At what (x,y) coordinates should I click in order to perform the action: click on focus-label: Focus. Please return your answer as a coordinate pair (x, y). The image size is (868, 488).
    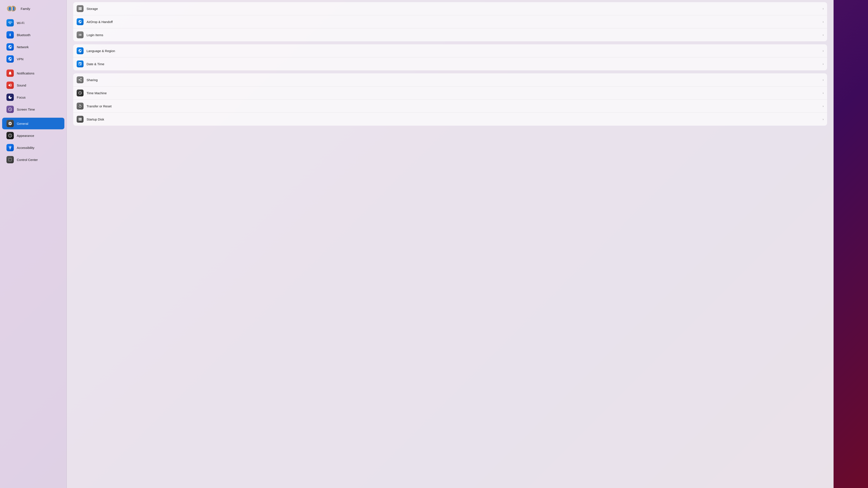
    Looking at the image, I should click on (21, 98).